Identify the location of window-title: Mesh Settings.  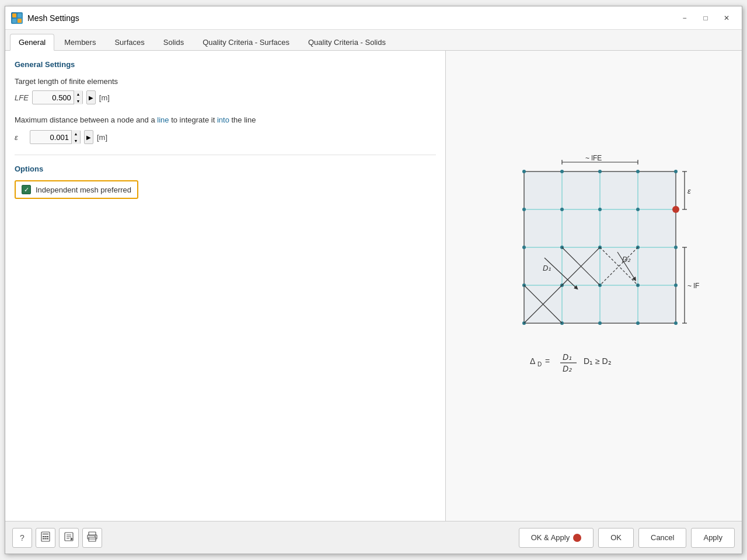
(351, 18).